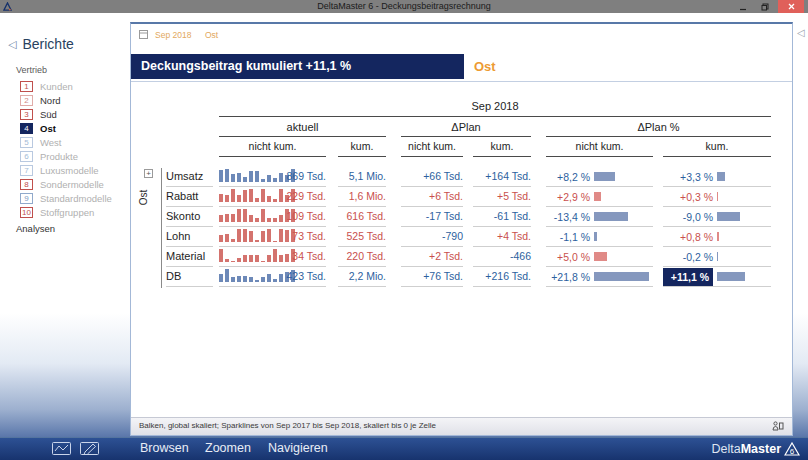 This screenshot has height=460, width=808. I want to click on value-dplan-pct-nicht-kum: +2,9 %, so click(568, 197).